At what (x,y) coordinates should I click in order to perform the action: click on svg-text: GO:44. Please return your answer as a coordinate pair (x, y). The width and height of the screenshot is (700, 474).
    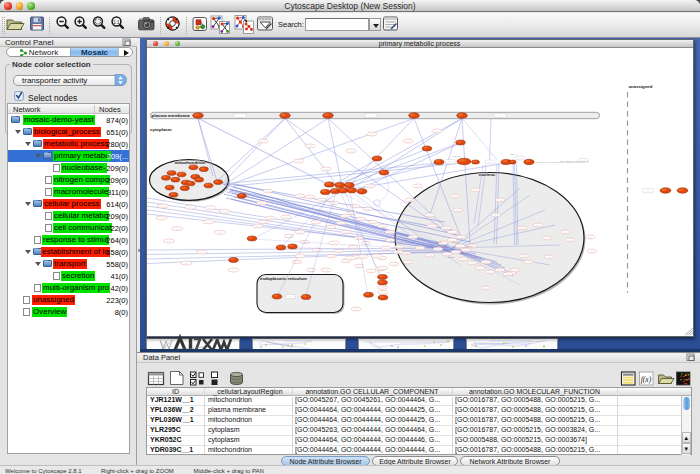
    Looking at the image, I should click on (462, 253).